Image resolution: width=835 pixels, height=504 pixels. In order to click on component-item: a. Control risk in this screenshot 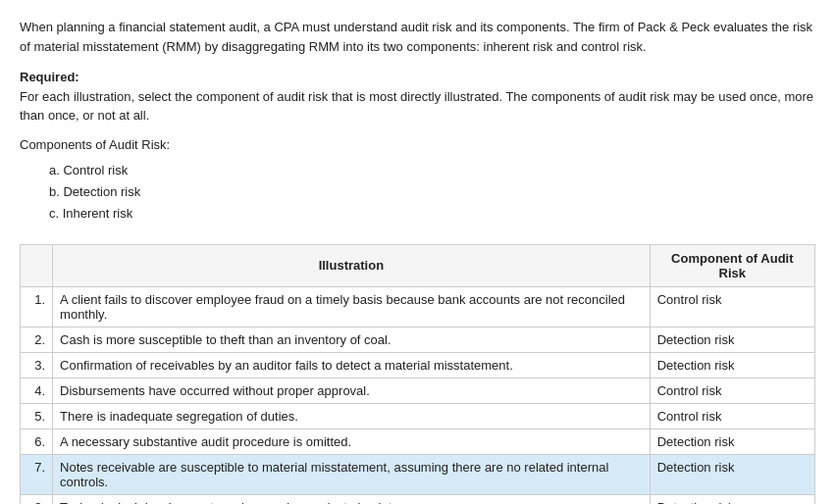, I will do `click(432, 171)`.